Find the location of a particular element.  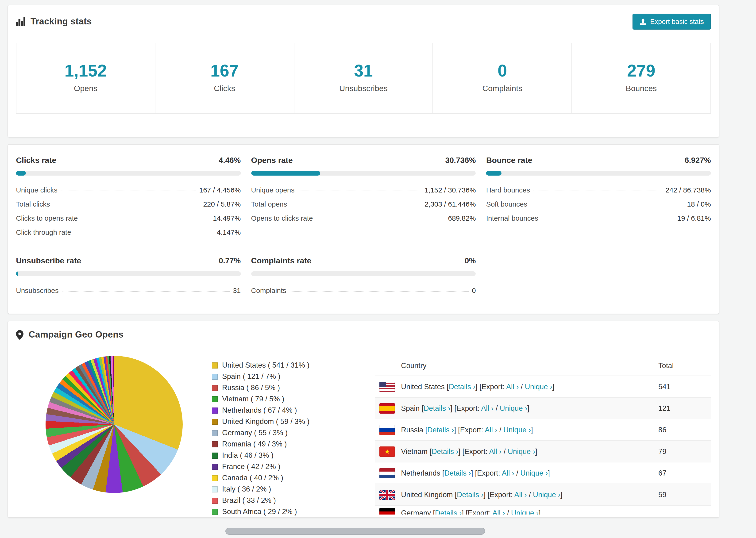

pie-legend: United States ( 541 / 31% )Spain ( 121 /… is located at coordinates (271, 439).